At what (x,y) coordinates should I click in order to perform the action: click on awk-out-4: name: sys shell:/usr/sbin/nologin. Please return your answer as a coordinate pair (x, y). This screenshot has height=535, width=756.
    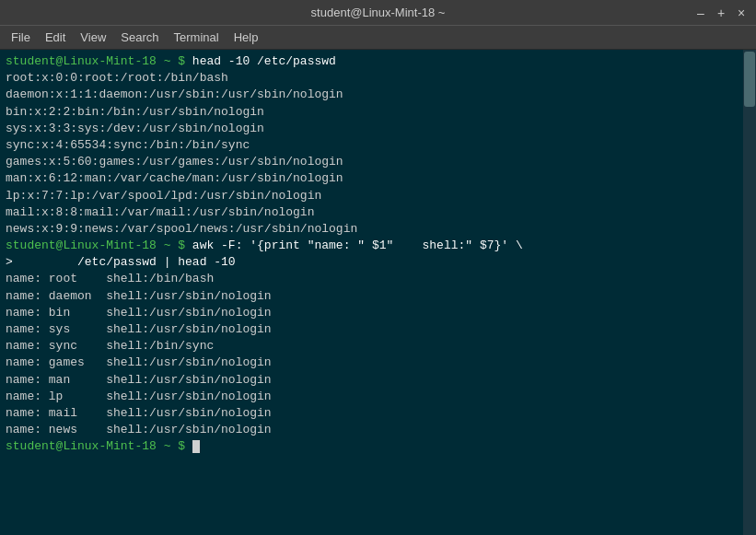
    Looking at the image, I should click on (378, 330).